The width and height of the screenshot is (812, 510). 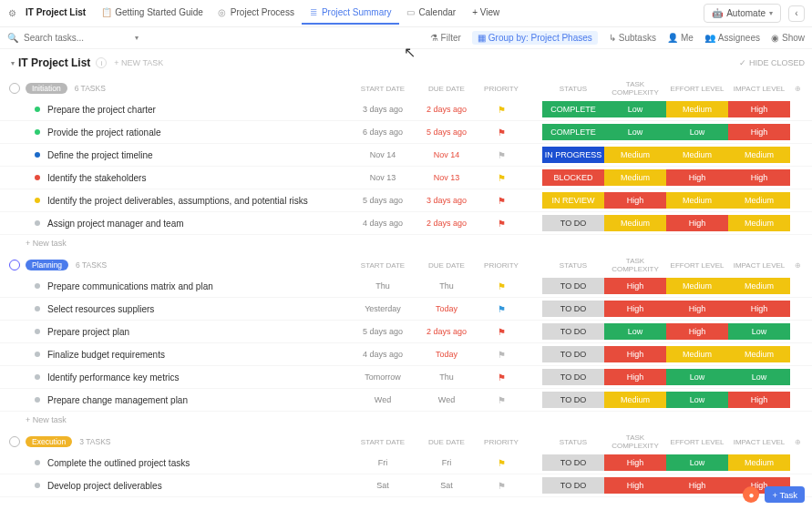 I want to click on automate-button: 🤖 Automate ▾, so click(x=742, y=13).